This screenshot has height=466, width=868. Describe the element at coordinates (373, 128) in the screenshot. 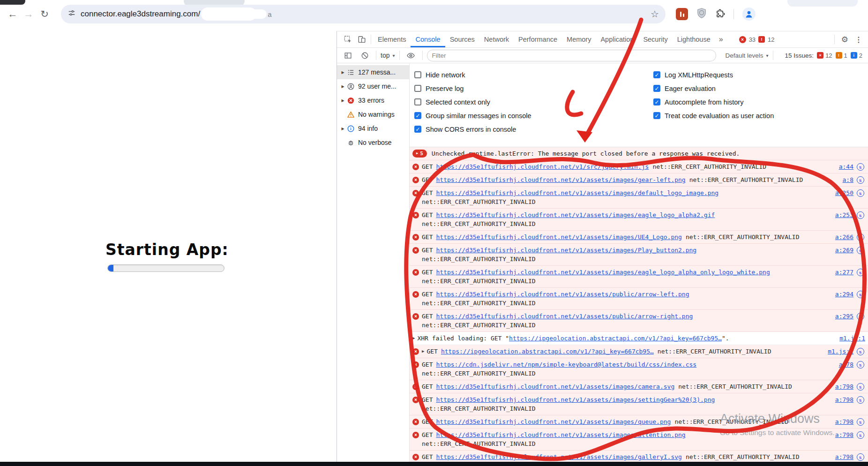

I see `sidebar-item-94-info: ▶94 info` at that location.